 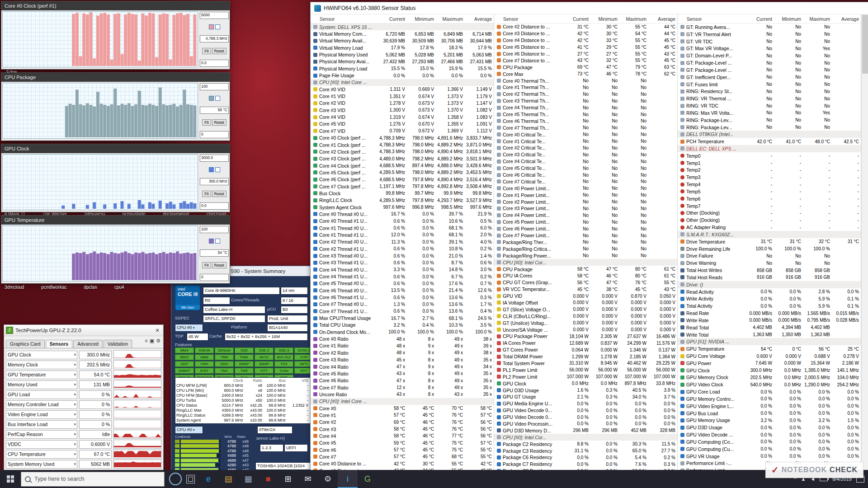 I want to click on sensor-row: Core #0 Thread #1 U...0.6 %0.0 %10.6 %0.…, so click(x=402, y=221).